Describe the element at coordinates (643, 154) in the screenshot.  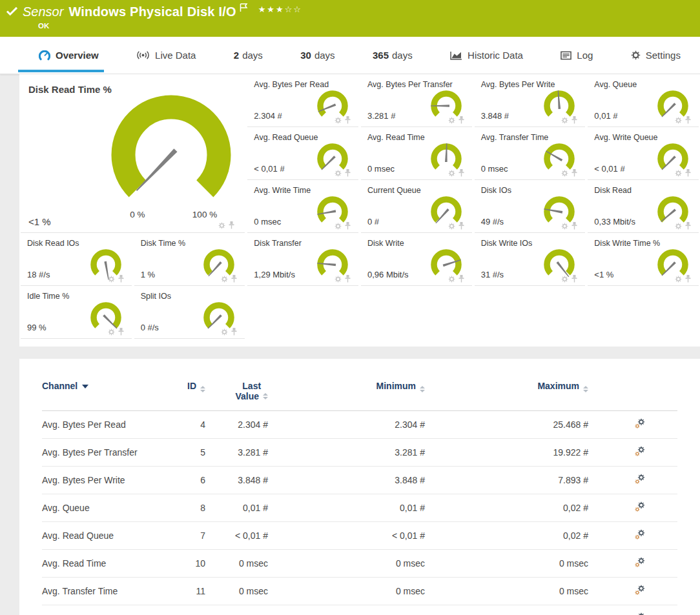
I see `gauge-card-avg-write-queue: Avg. Write Queue< 0,01 #` at that location.